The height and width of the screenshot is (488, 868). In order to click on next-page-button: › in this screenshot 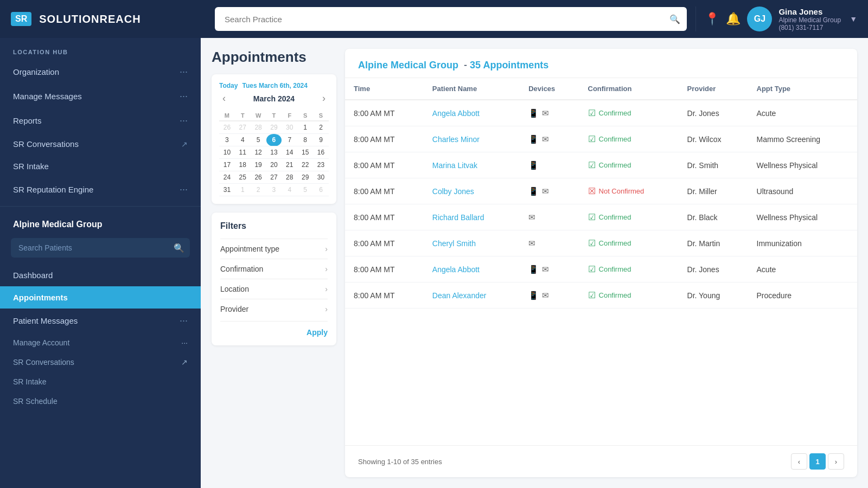, I will do `click(836, 461)`.